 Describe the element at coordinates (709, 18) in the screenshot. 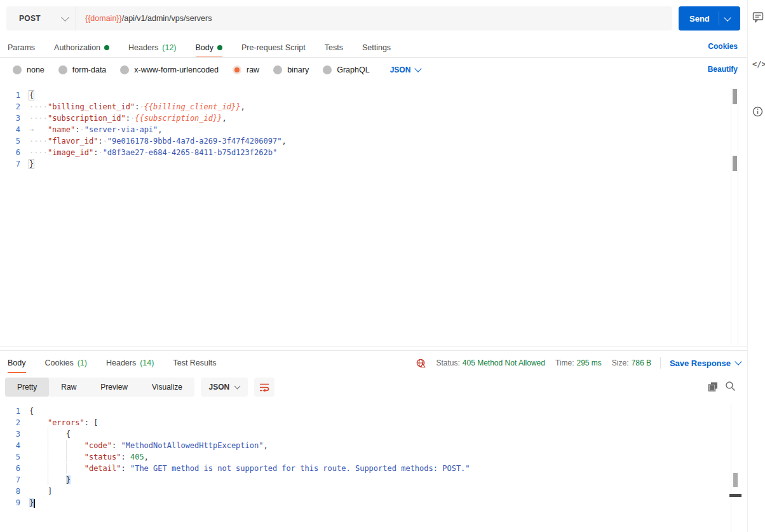

I see `send-button: Send` at that location.